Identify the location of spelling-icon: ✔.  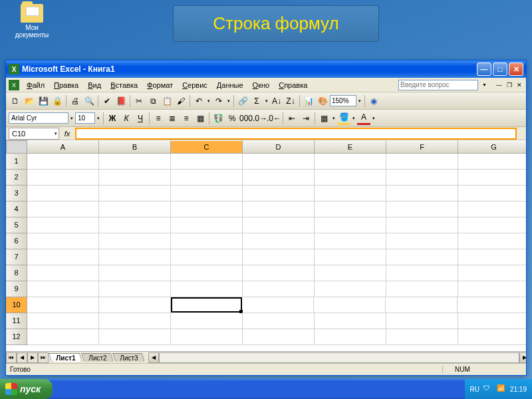
(107, 101).